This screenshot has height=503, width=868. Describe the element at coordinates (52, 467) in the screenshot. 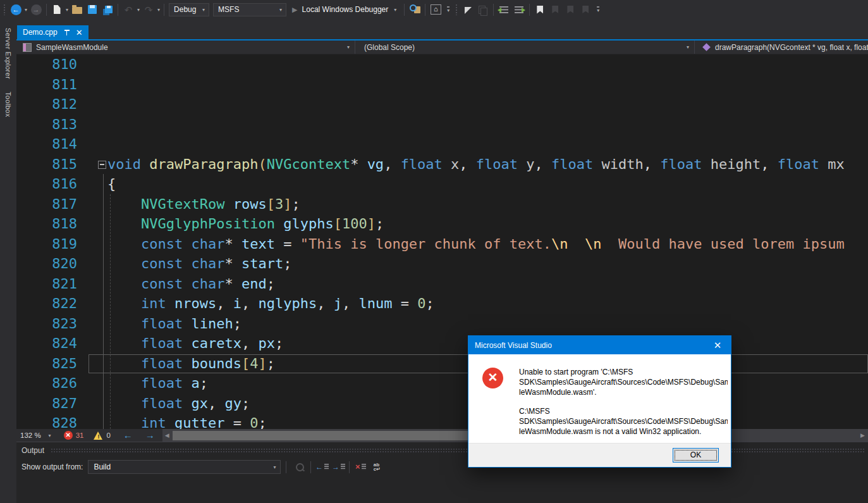

I see `show-output-from-label: Show output from:` at that location.